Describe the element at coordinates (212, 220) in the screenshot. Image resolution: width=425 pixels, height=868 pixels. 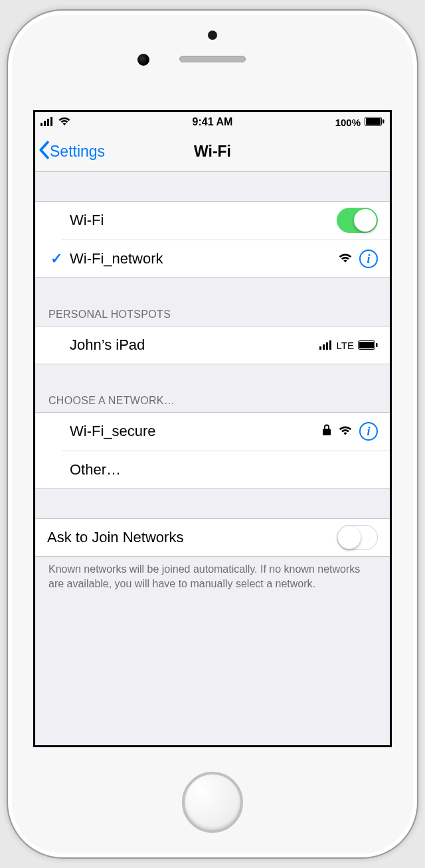
I see `wifi-toggle-row: Wi-Fi` at that location.